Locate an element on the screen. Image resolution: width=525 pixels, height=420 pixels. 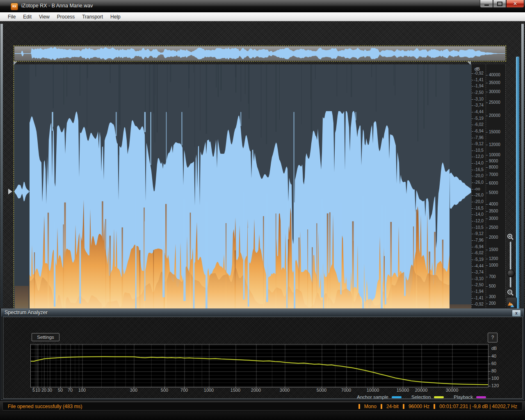
legend-item: Selection is located at coordinates (427, 397).